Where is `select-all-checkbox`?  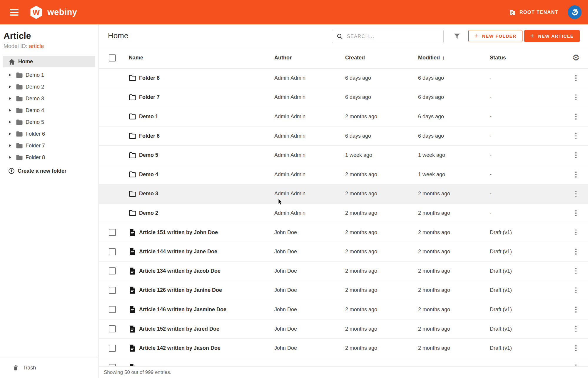
select-all-checkbox is located at coordinates (112, 58).